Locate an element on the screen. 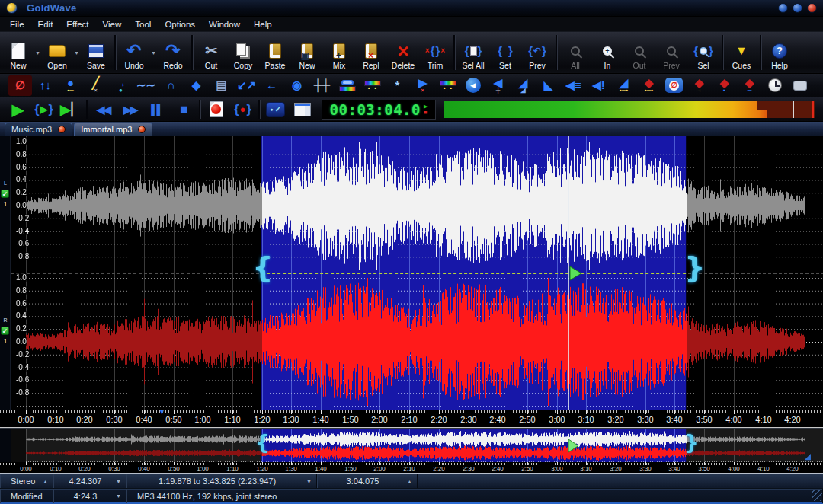 This screenshot has height=504, width=823. sel-all-button: {}Sel All is located at coordinates (473, 53).